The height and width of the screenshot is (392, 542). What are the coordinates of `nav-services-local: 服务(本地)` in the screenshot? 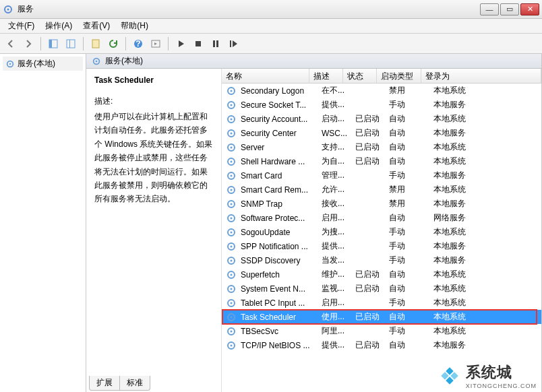 It's located at (43, 63).